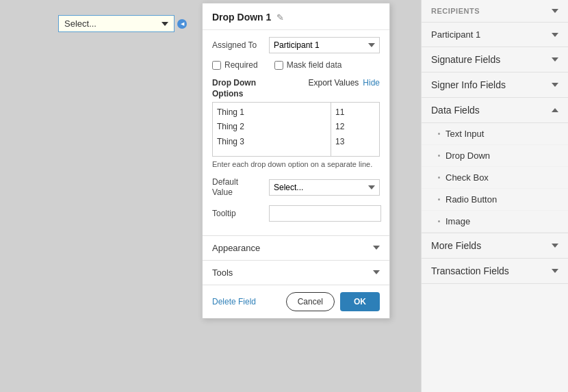 Image resolution: width=568 pixels, height=392 pixels. Describe the element at coordinates (222, 272) in the screenshot. I see `tools-label: Tools` at that location.